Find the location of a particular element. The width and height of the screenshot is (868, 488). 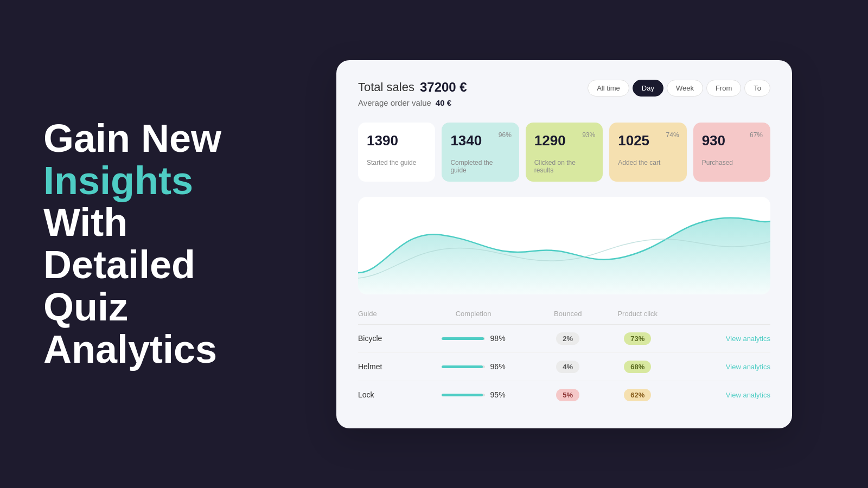

bounced-badge: 5% is located at coordinates (567, 395).